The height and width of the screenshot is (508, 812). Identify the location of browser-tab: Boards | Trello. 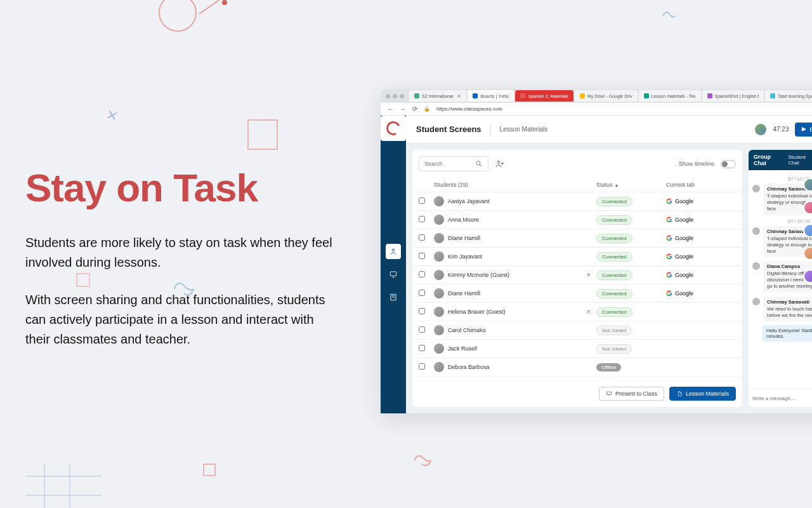
(491, 96).